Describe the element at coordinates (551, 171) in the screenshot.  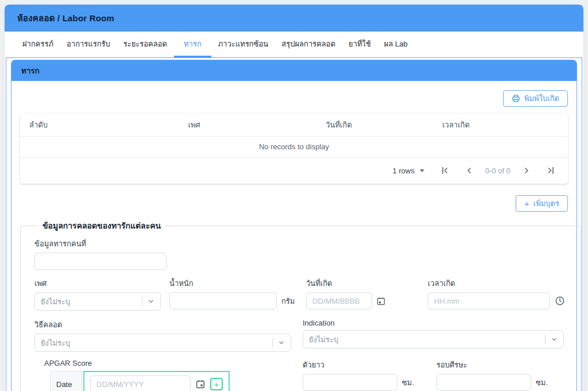
I see `last-page-button` at that location.